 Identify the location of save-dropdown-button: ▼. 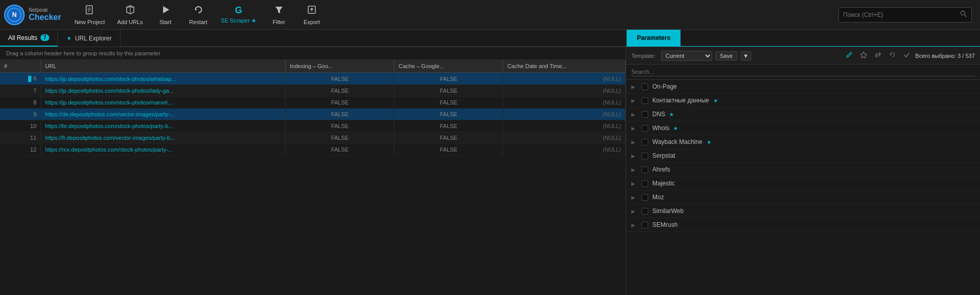
(746, 56).